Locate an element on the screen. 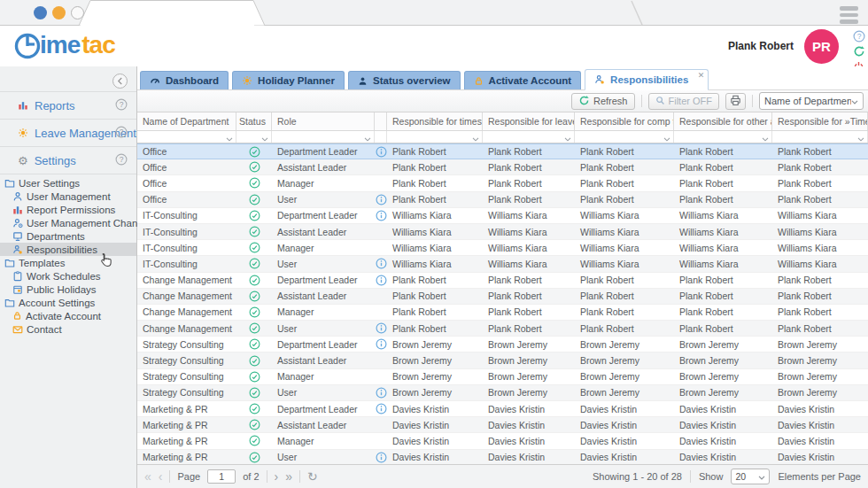  tab-label: Responsibilities is located at coordinates (649, 80).